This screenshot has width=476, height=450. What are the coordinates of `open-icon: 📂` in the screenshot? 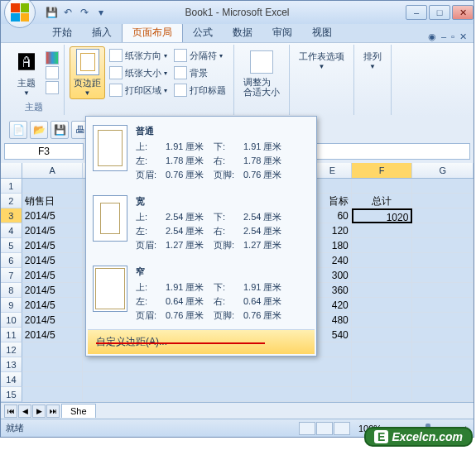 It's located at (39, 130).